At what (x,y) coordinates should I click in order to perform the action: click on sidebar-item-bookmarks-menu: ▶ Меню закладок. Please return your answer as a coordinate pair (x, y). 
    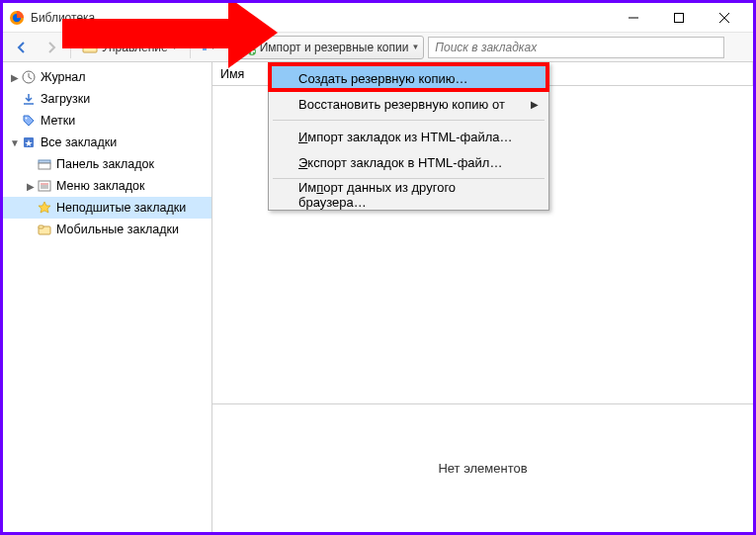
    Looking at the image, I should click on (107, 186).